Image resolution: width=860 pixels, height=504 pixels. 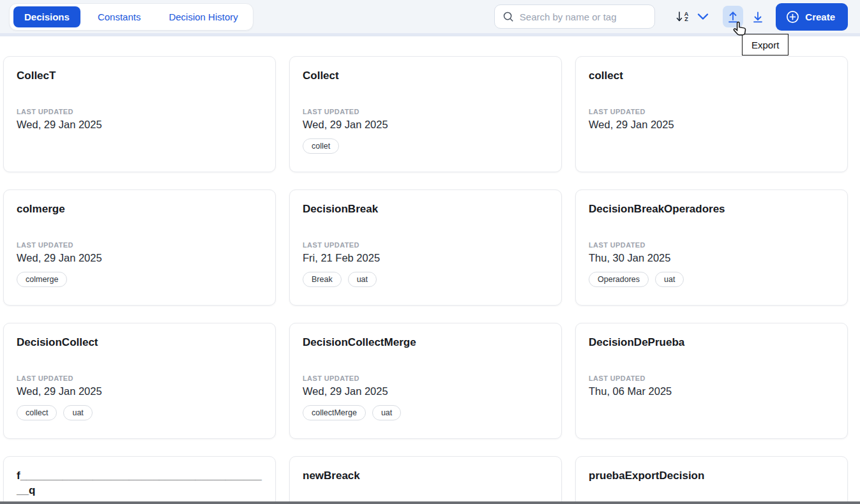 What do you see at coordinates (584, 17) in the screenshot?
I see `search-input` at bounding box center [584, 17].